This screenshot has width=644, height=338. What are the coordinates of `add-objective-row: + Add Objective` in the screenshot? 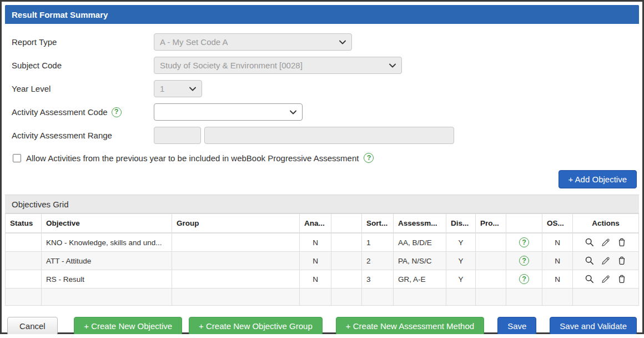 It's located at (322, 179).